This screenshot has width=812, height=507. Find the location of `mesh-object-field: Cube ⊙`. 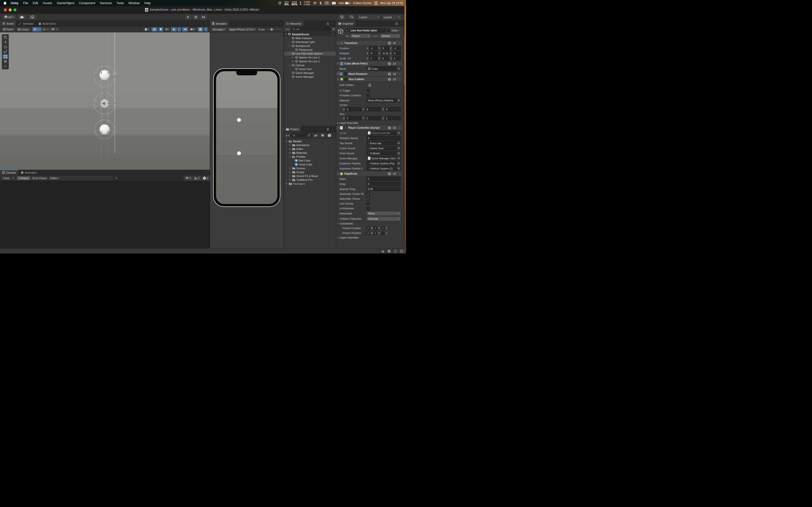

mesh-object-field: Cube ⊙ is located at coordinates (384, 69).